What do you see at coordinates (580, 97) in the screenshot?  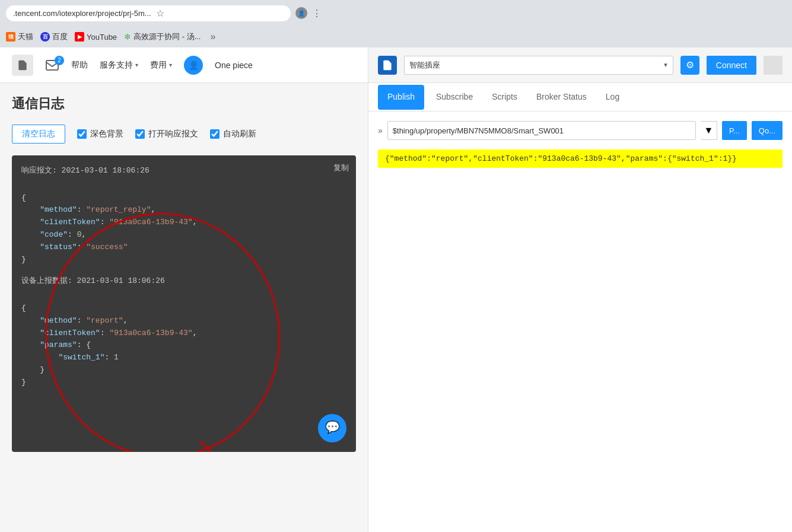 I see `right-tabs: Publish Subscribe Scripts Broker Status …` at bounding box center [580, 97].